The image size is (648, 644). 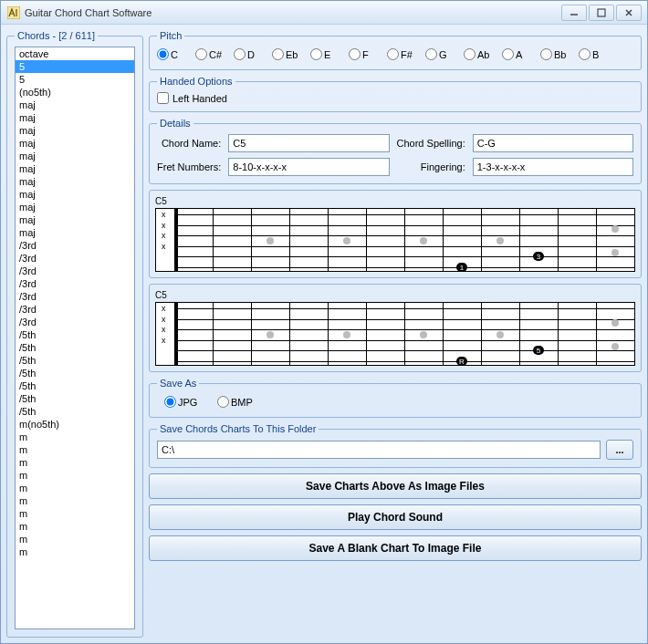 What do you see at coordinates (518, 55) in the screenshot?
I see `pitch-label: A` at bounding box center [518, 55].